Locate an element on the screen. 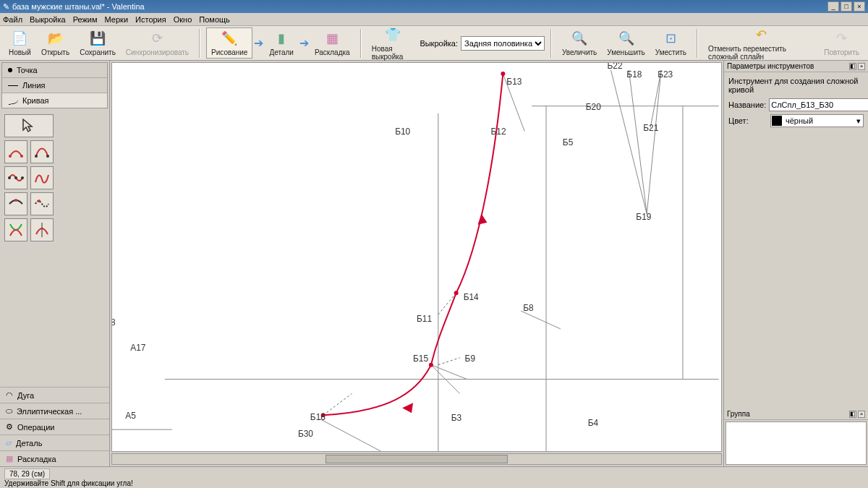  zoom-fit-button: ⊡Уместить is located at coordinates (671, 43).